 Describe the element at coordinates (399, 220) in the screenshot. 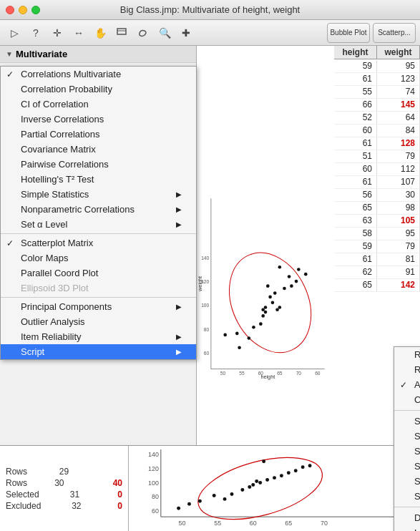

I see `cell-weight: 105` at that location.